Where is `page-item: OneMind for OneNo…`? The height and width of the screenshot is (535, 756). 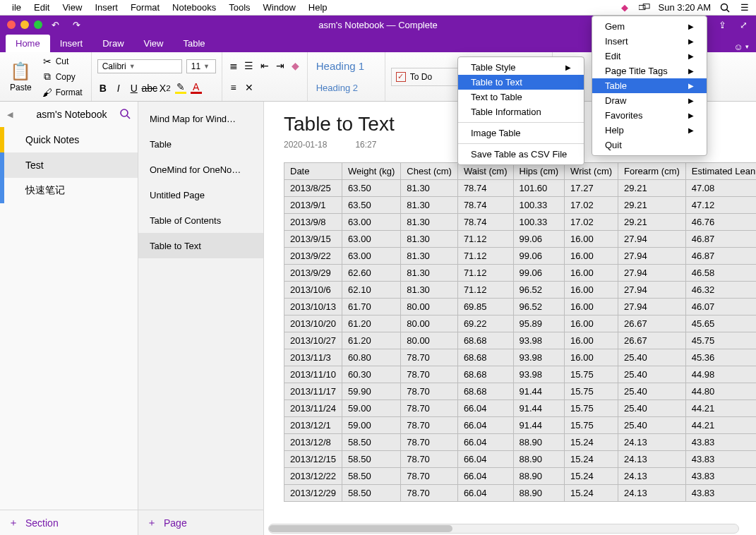
page-item: OneMind for OneNo… is located at coordinates (200, 169).